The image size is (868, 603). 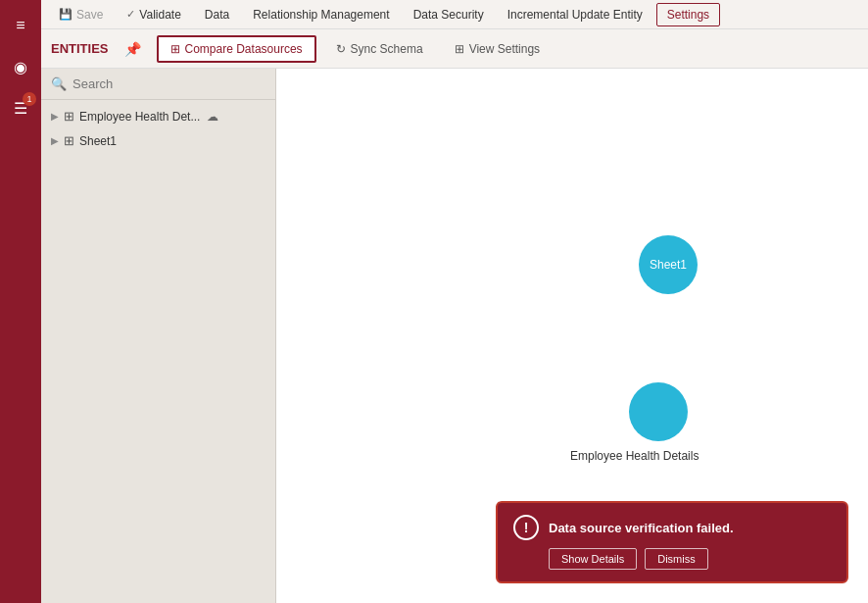 I want to click on menu-relationship-management: Relationship Management, so click(x=321, y=15).